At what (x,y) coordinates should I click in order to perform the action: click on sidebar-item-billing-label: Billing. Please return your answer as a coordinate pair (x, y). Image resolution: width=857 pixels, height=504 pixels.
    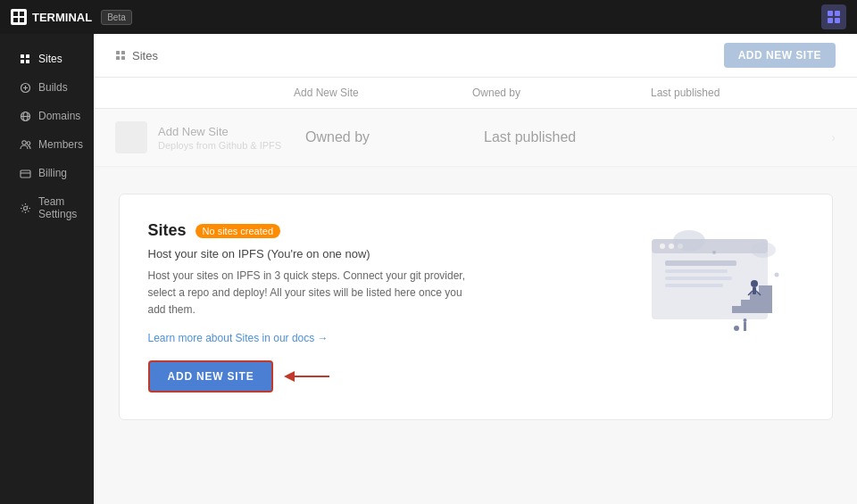
    Looking at the image, I should click on (53, 173).